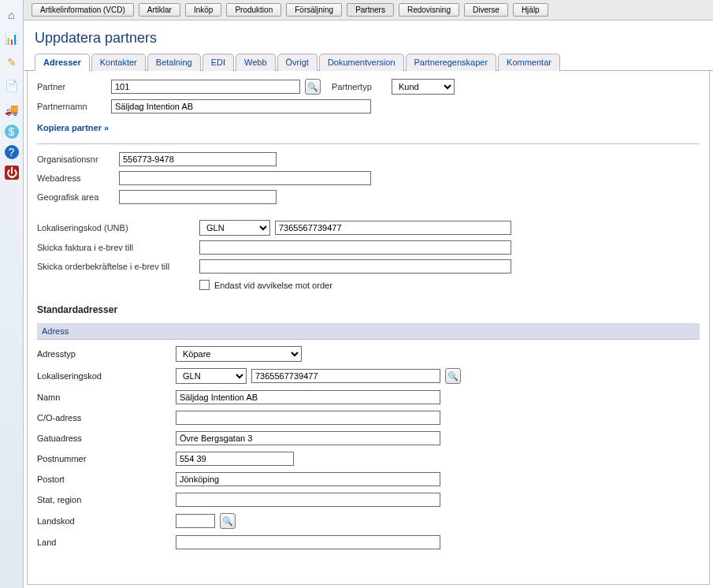 This screenshot has height=588, width=713. I want to click on loccode-unb-input, so click(393, 228).